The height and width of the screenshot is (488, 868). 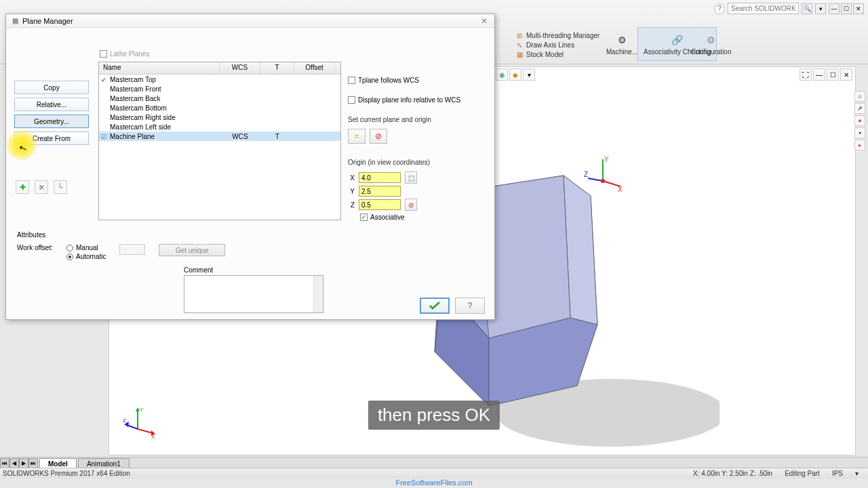 What do you see at coordinates (315, 68) in the screenshot?
I see `col-offset: Offset` at bounding box center [315, 68].